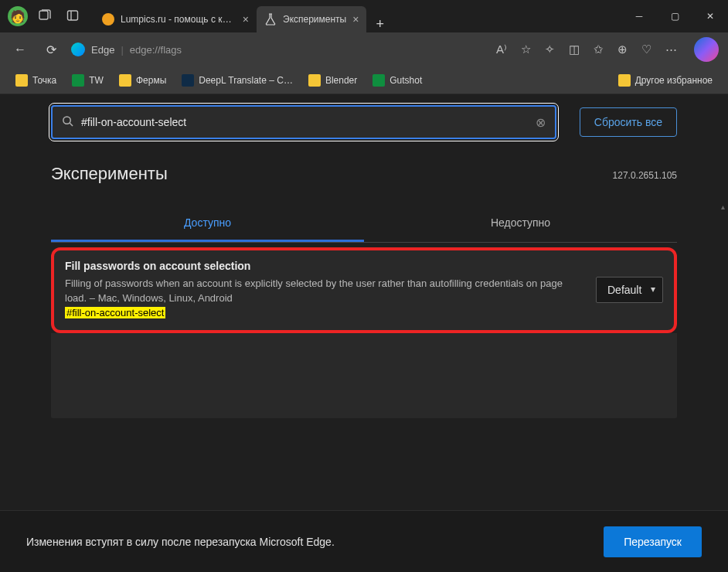  What do you see at coordinates (311, 19) in the screenshot?
I see `tab-experiments: Эксперименты ×` at bounding box center [311, 19].